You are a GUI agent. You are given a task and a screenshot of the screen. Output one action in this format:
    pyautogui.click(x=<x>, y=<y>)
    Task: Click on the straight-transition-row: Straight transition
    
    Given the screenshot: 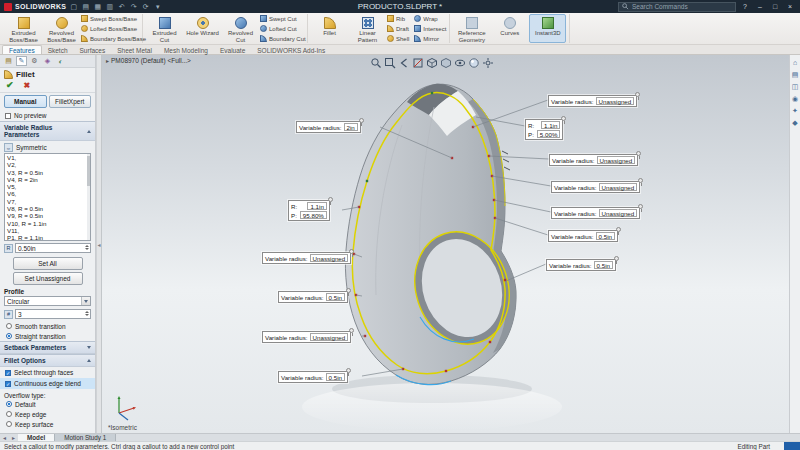 What is the action you would take?
    pyautogui.click(x=48, y=336)
    